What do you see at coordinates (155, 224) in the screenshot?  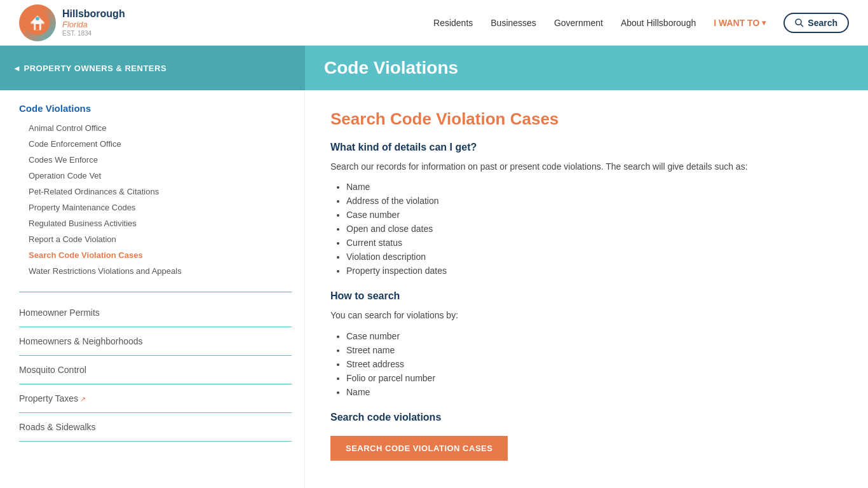 I see `sidebar-link-regulated-business: Regulated Business Activities` at bounding box center [155, 224].